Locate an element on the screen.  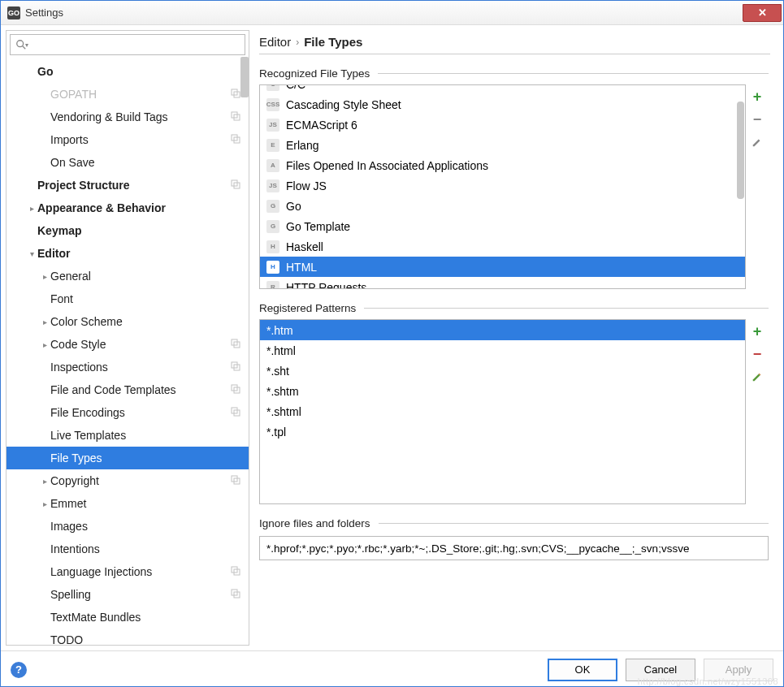
edit-filetype-button is located at coordinates (757, 142).